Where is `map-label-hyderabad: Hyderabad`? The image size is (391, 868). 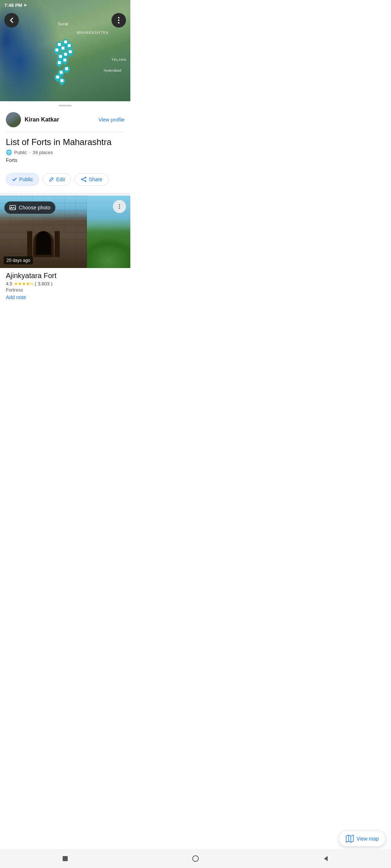 map-label-hyderabad: Hyderabad is located at coordinates (112, 71).